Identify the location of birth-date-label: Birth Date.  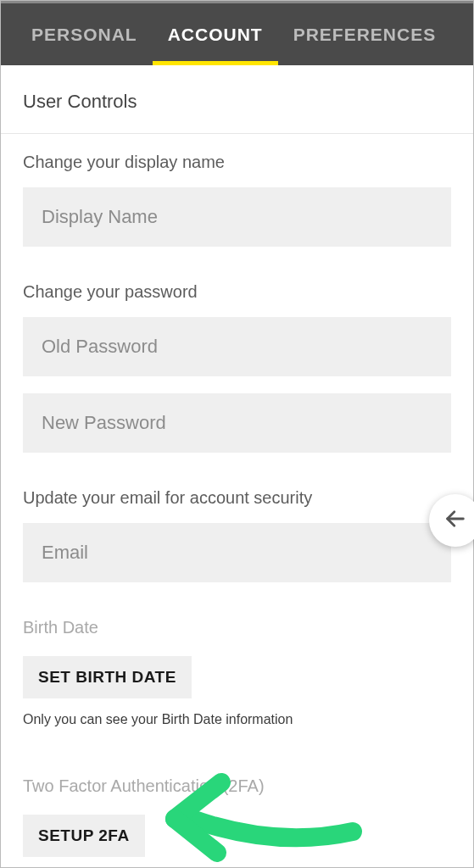
(237, 627).